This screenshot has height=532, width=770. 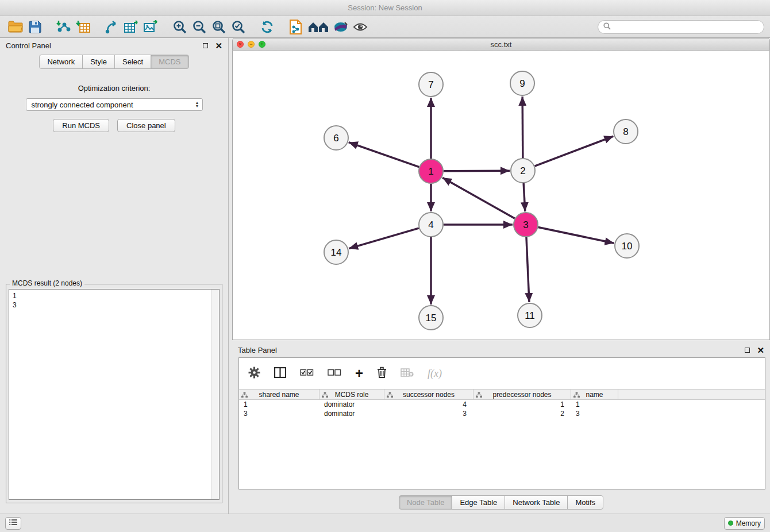 What do you see at coordinates (431, 318) in the screenshot?
I see `graph-node-label-15: 15` at bounding box center [431, 318].